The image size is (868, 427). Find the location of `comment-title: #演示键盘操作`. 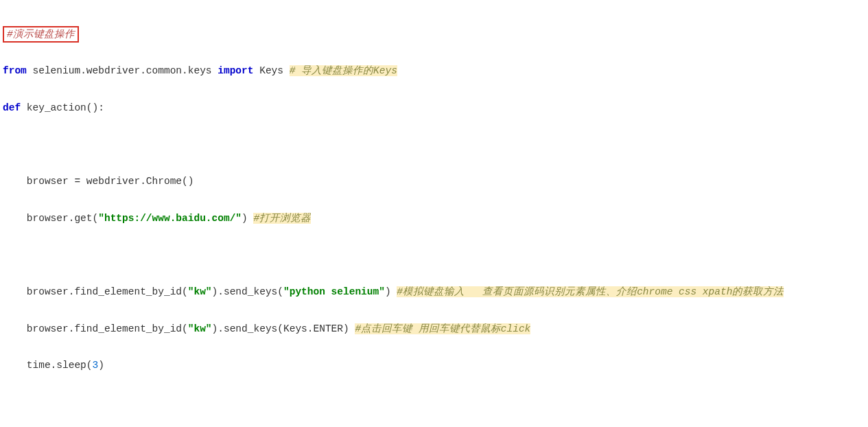

comment-title: #演示键盘操作 is located at coordinates (41, 34).